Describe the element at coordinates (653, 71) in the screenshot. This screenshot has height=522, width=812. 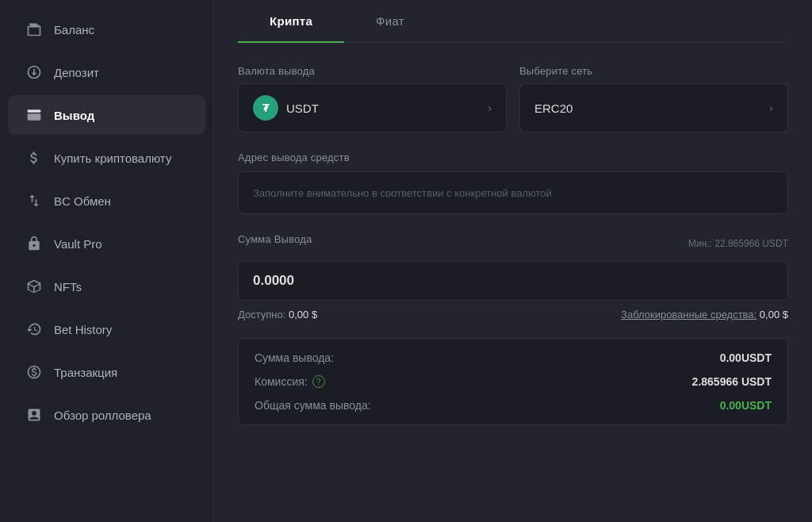
I see `network-label: Выберите сеть` at that location.